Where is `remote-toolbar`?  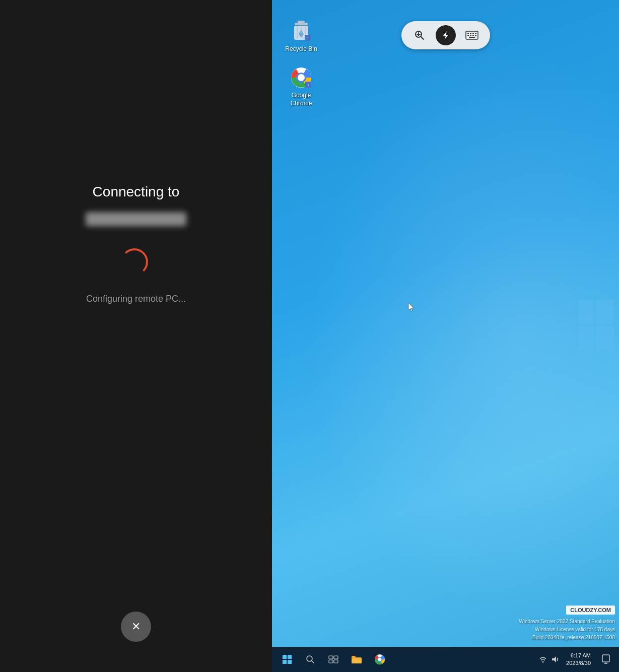
remote-toolbar is located at coordinates (446, 35).